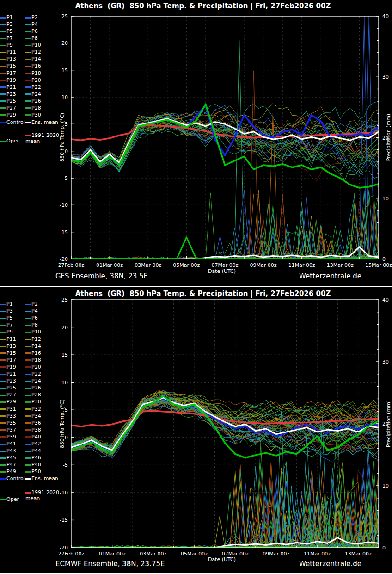 The image size is (392, 574). I want to click on legend-label: P3, so click(10, 311).